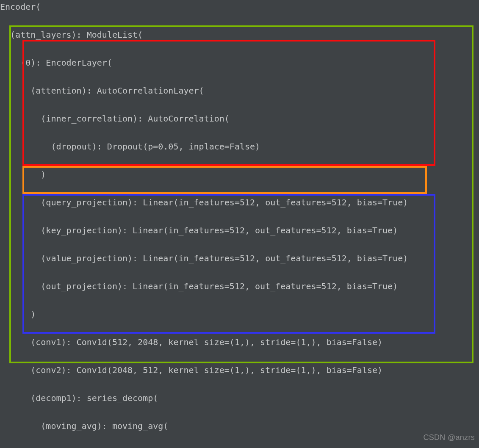 The height and width of the screenshot is (448, 479). Describe the element at coordinates (240, 370) in the screenshot. I see `code-line: (conv2): Conv1d(2048, 512, kernel_size=(…` at that location.